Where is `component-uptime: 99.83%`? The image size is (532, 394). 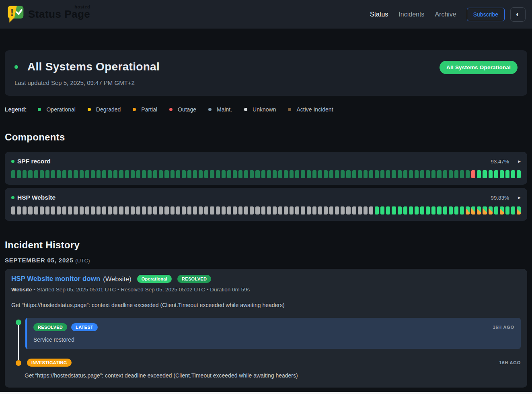
component-uptime: 99.83% is located at coordinates (500, 198).